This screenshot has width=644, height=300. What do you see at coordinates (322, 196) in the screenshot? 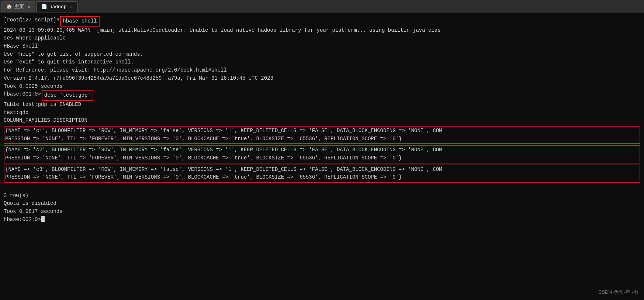
I see `line-rows: 3 row(s)` at bounding box center [322, 196].